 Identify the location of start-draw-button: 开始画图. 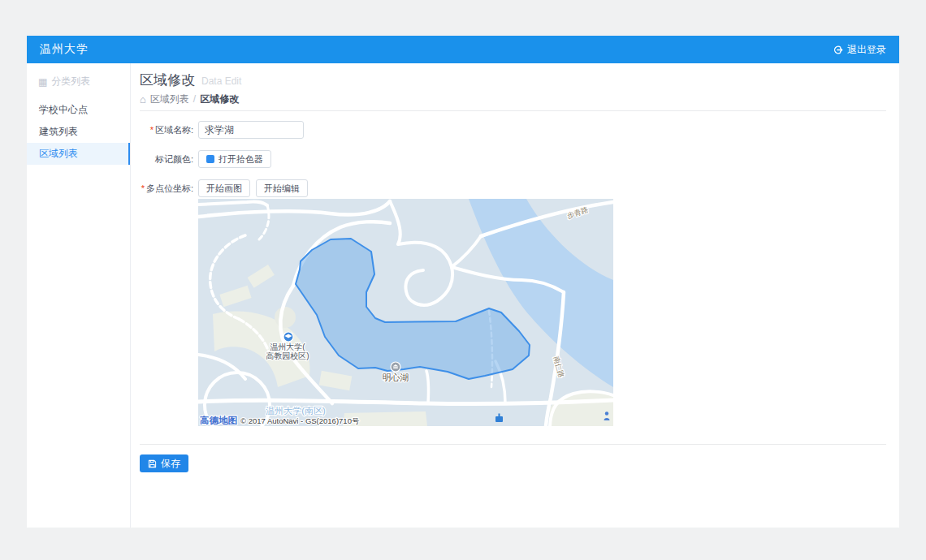
(224, 188).